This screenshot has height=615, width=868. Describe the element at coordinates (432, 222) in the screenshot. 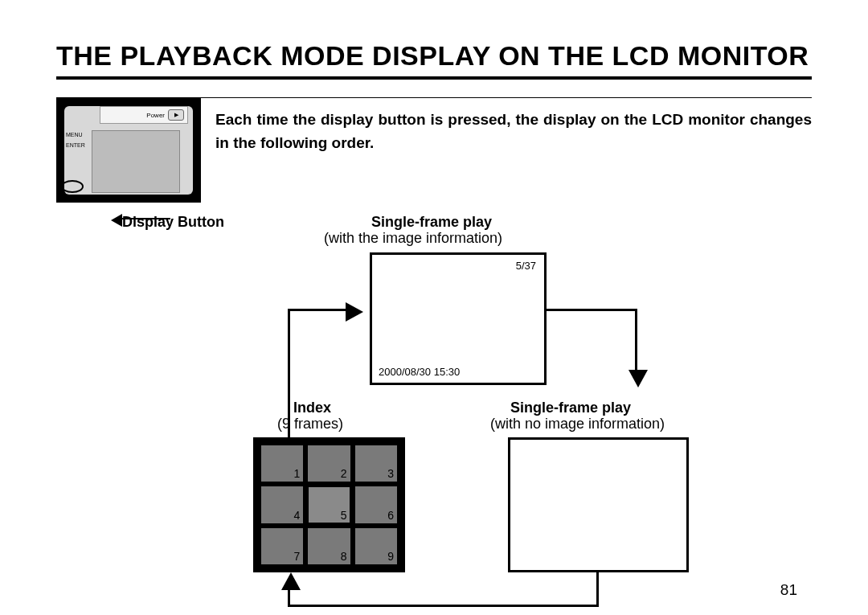

I see `single-info-title: Single-frame play` at that location.